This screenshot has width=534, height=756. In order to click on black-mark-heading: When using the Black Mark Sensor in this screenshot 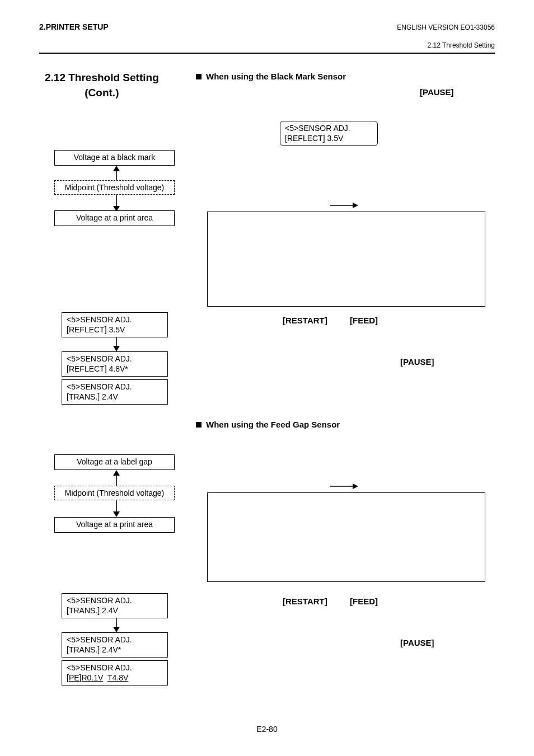, I will do `click(271, 76)`.